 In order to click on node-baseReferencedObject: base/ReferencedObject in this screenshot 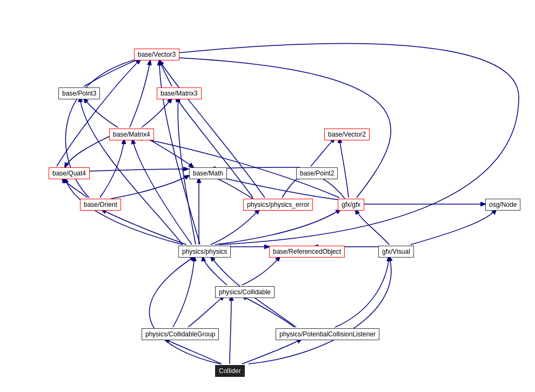, I will do `click(307, 252)`.